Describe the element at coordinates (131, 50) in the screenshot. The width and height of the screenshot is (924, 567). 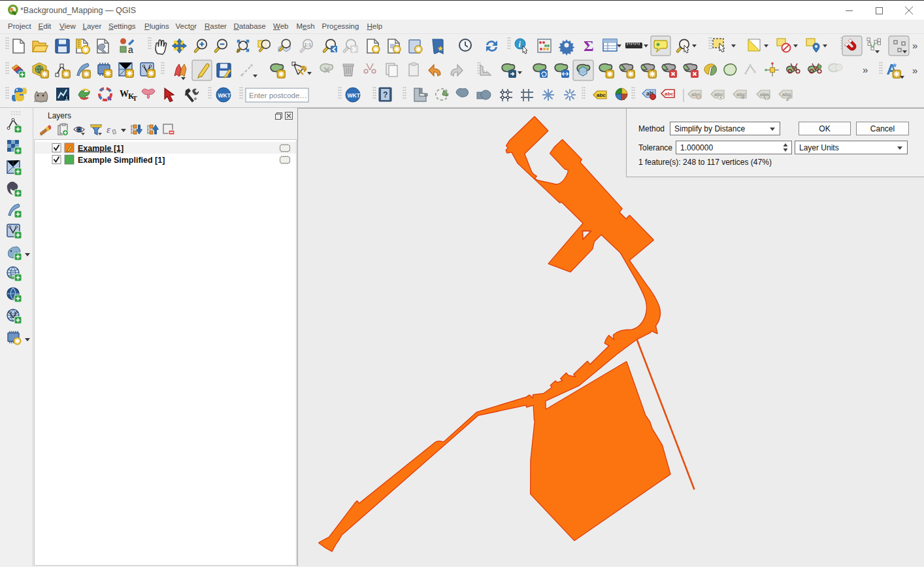
I see `svg-text: a` at that location.